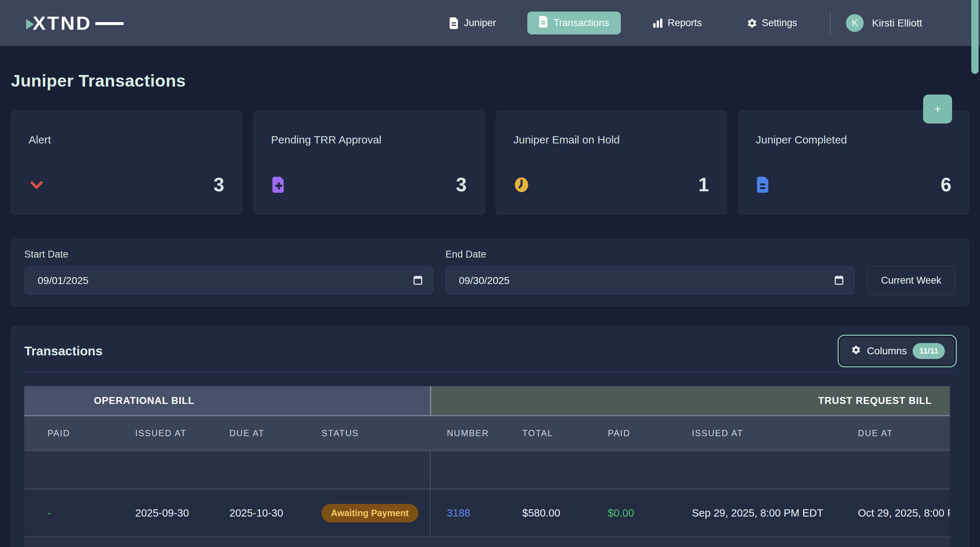  Describe the element at coordinates (897, 23) in the screenshot. I see `user-name: Kirsti Elliott` at that location.